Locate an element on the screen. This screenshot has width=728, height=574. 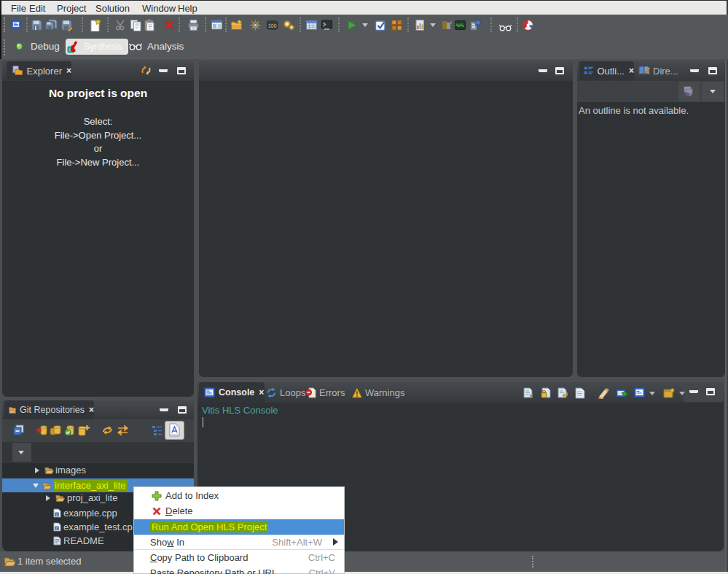
svg-text: GIT is located at coordinates (12, 411).